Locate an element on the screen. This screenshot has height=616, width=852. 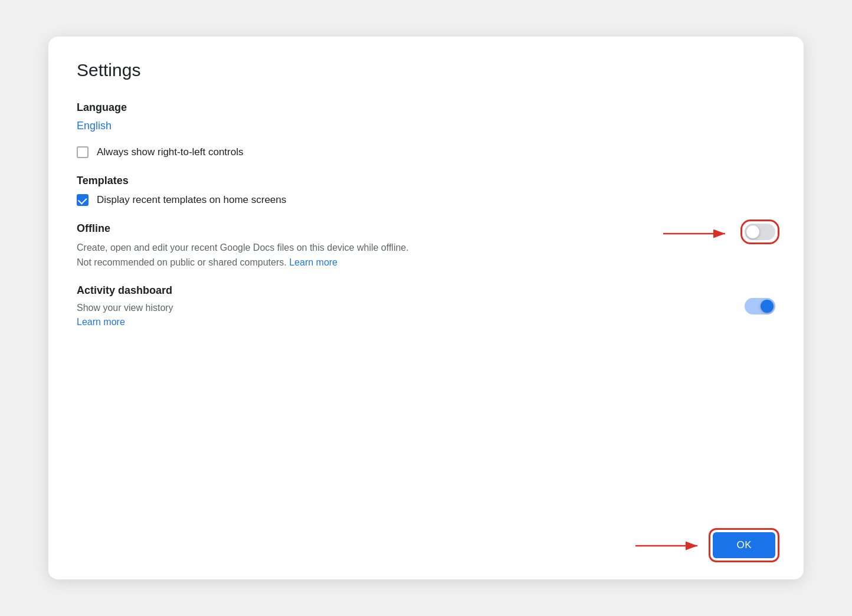
offline-description: Create, open and edit your recent Google… is located at coordinates (399, 248).